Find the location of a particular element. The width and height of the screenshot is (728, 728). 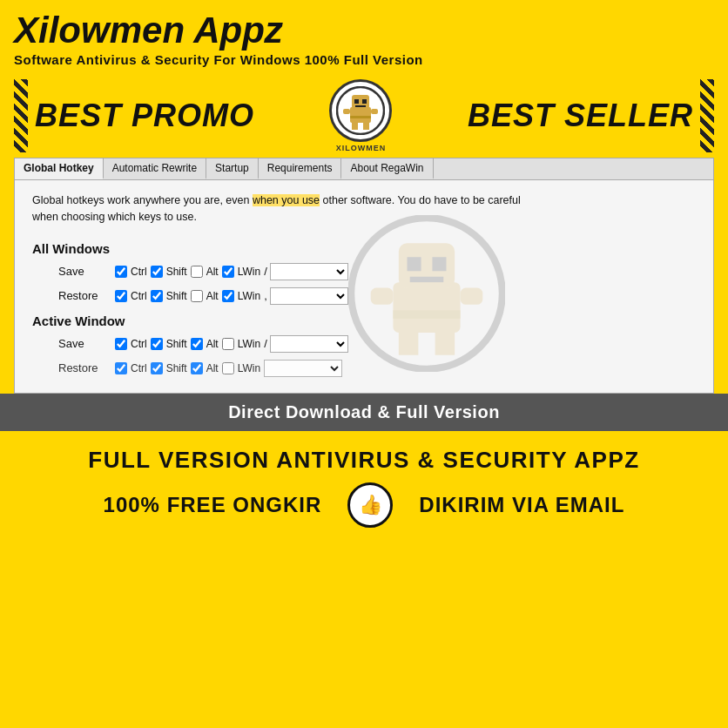

all-windows-restore-row: Restore Ctrl Shift Alt LWin , is located at coordinates (364, 296).